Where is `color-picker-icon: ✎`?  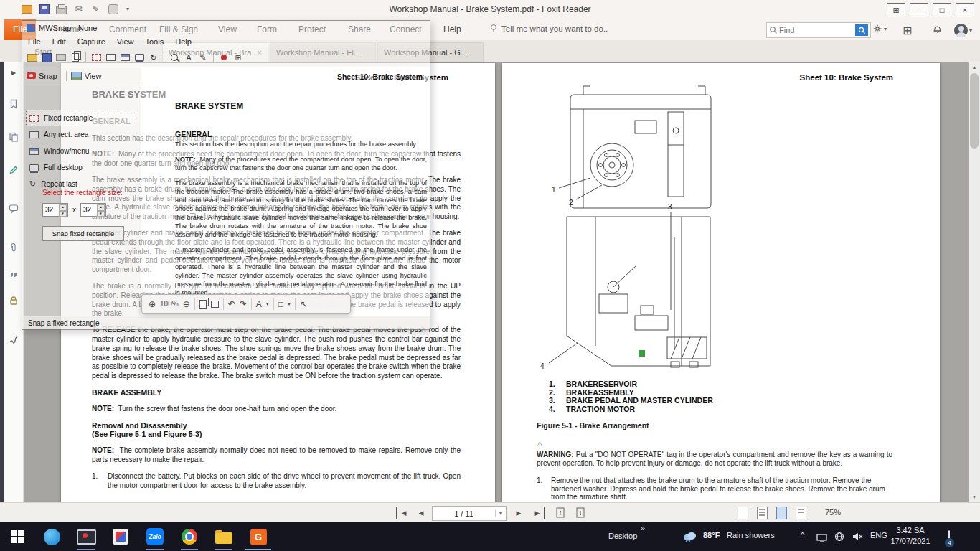
color-picker-icon: ✎ is located at coordinates (203, 57).